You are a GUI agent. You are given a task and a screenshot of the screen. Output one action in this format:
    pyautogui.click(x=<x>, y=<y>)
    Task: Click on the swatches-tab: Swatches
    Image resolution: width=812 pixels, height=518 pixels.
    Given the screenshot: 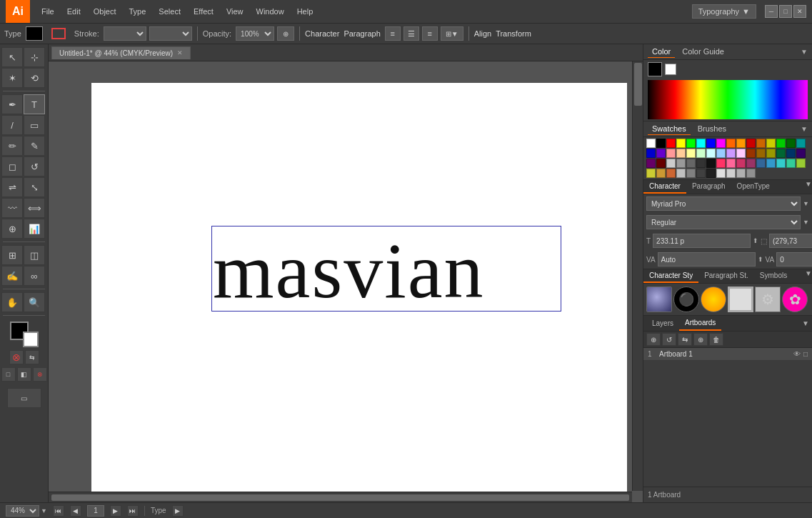 What is the action you would take?
    pyautogui.click(x=669, y=129)
    